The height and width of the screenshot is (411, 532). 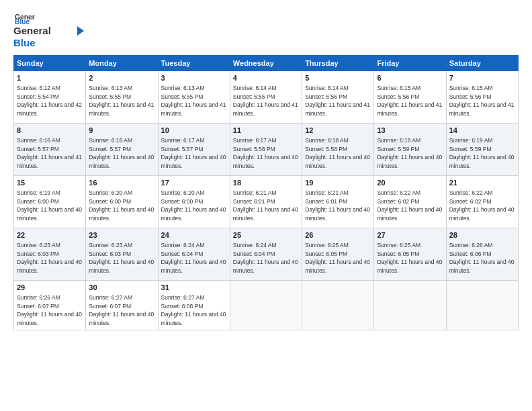 What do you see at coordinates (50, 205) in the screenshot?
I see `day-info: Sunrise: 6:19 AMSunset: 6:00 PMDaylight:…` at bounding box center [50, 205].